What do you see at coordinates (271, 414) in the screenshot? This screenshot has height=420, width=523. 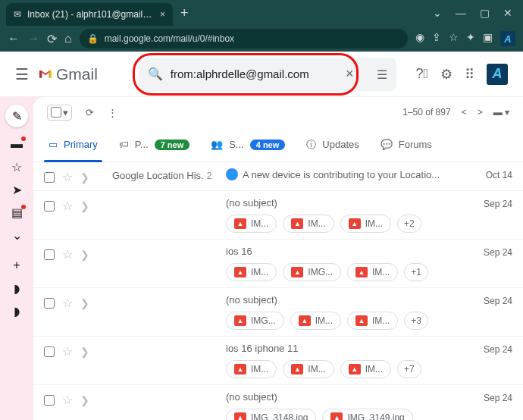 I see `attachment-chip: ▲IMG_3148.jpg` at bounding box center [271, 414].